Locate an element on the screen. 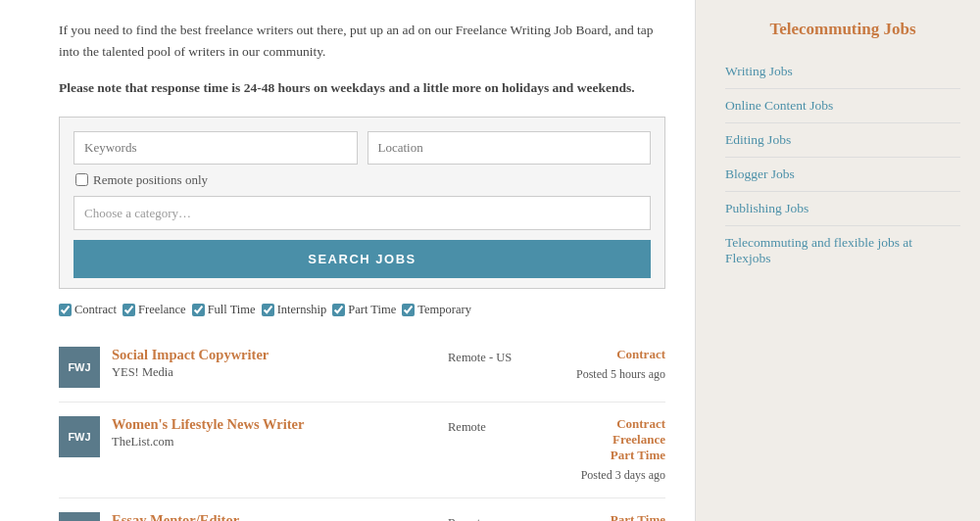  remote-row: Remote positions only is located at coordinates (363, 180).